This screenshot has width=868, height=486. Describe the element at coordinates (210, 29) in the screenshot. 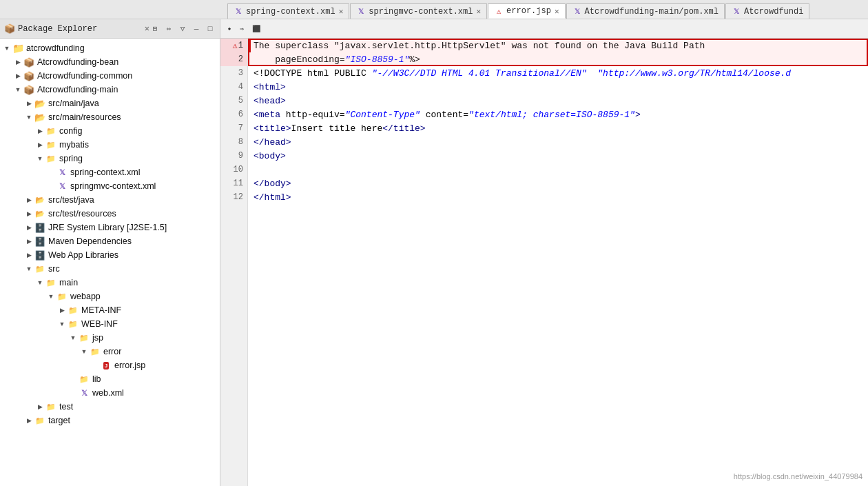

I see `maximize-icon: □` at that location.